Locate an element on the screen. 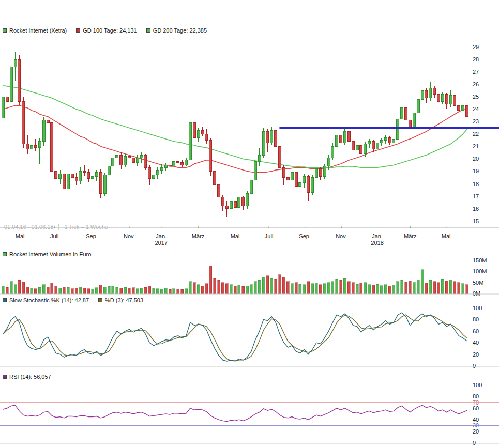 The image size is (499, 448). volume-bars is located at coordinates (235, 280).